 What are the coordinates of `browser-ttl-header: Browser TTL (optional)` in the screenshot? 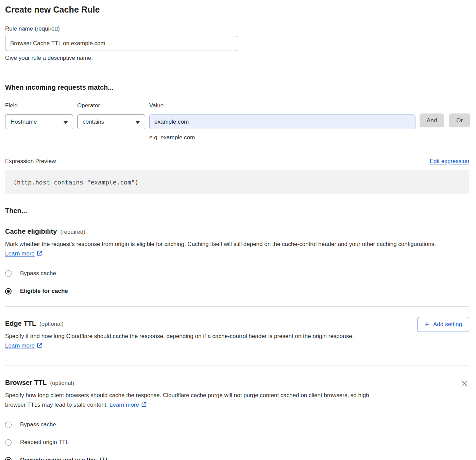 It's located at (237, 383).